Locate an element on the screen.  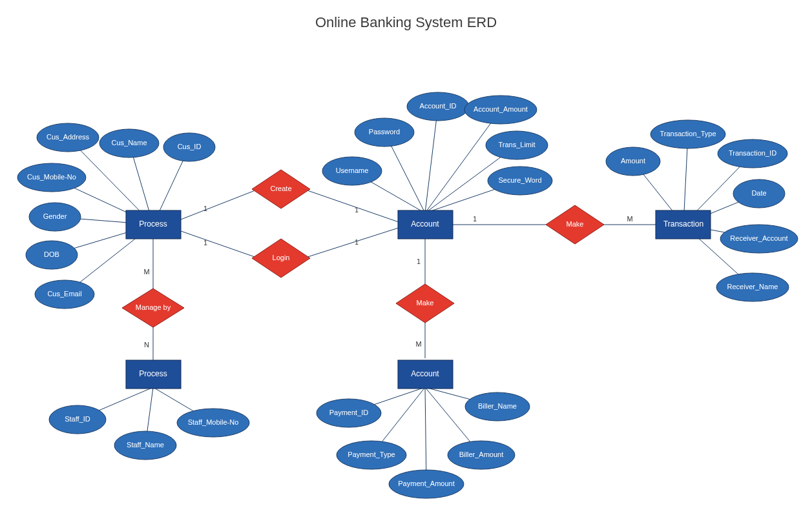
card-process-create: 1 is located at coordinates (205, 208).